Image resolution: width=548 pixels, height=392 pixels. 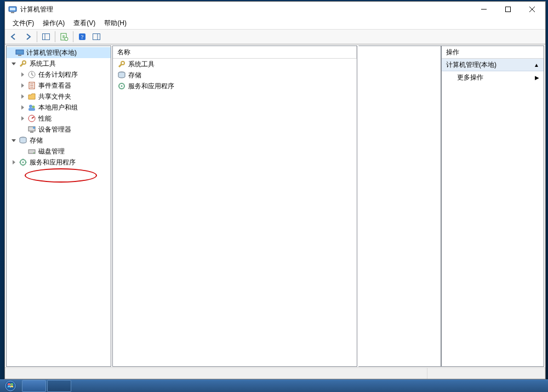 What do you see at coordinates (493, 65) in the screenshot?
I see `actions-section-computer-management: 计算机管理(本地) ▲` at bounding box center [493, 65].